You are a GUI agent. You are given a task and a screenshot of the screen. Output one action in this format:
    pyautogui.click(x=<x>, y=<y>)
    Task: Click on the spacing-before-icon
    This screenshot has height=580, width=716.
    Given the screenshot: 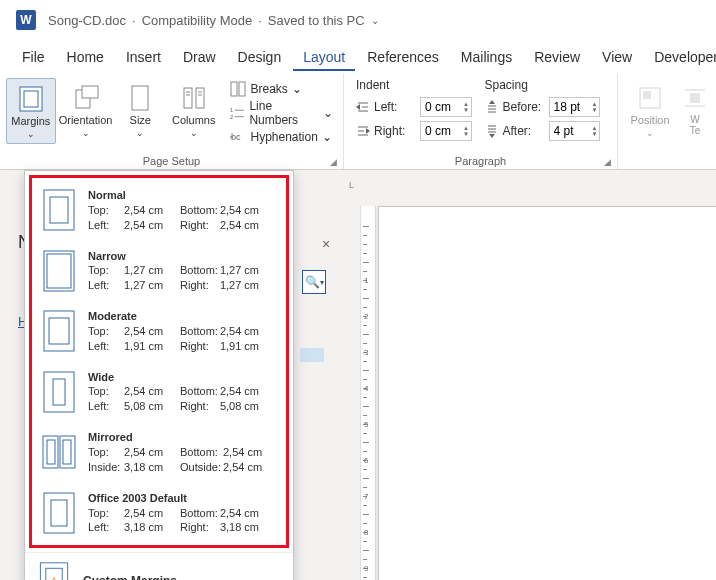 What is the action you would take?
    pyautogui.click(x=492, y=107)
    